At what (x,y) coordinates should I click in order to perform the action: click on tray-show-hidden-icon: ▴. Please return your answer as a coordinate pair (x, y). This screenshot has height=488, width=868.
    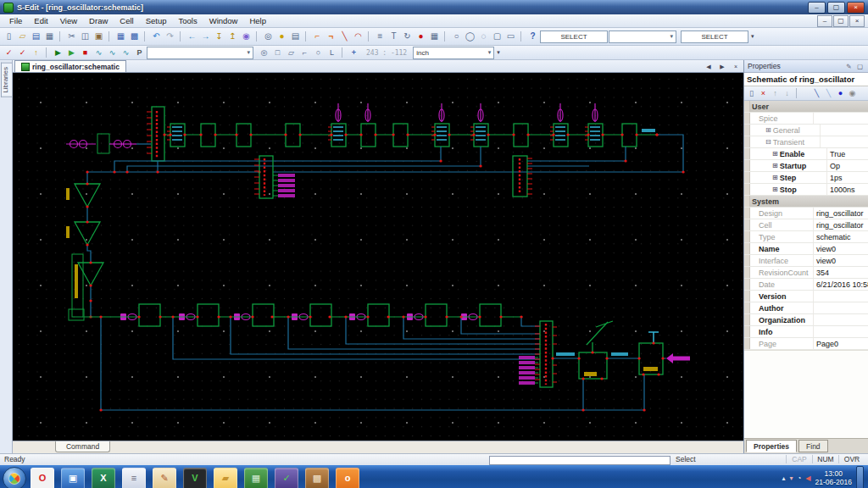
    Looking at the image, I should click on (783, 479).